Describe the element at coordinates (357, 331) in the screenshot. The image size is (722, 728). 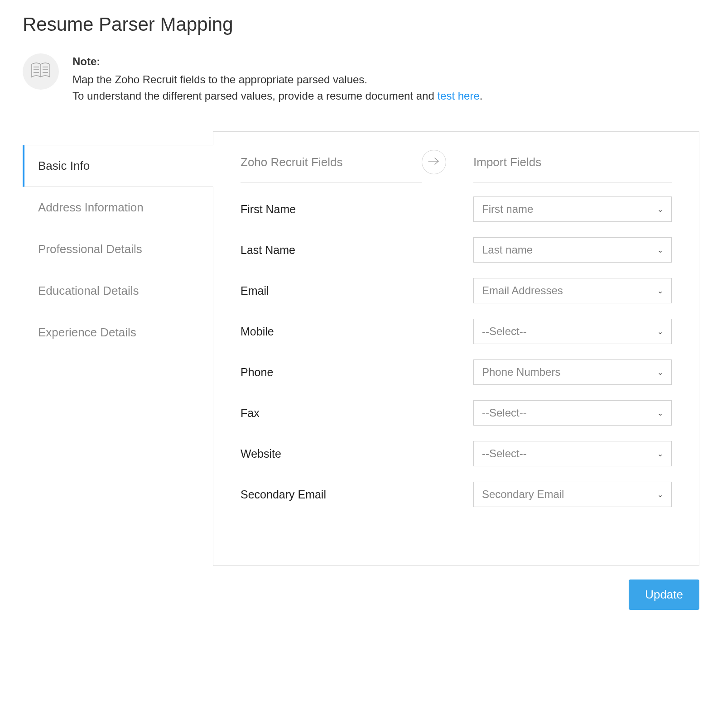
I see `field-label: Mobile` at that location.